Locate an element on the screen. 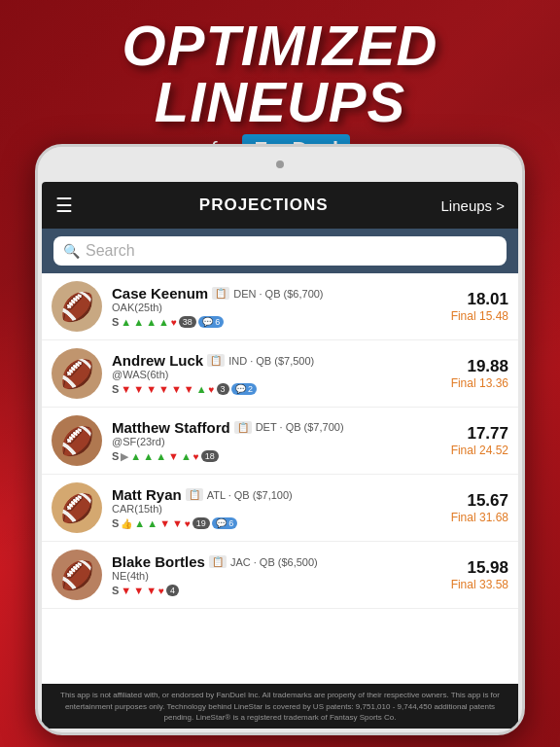 The width and height of the screenshot is (560, 747). player-name: Blake Bortles is located at coordinates (158, 562).